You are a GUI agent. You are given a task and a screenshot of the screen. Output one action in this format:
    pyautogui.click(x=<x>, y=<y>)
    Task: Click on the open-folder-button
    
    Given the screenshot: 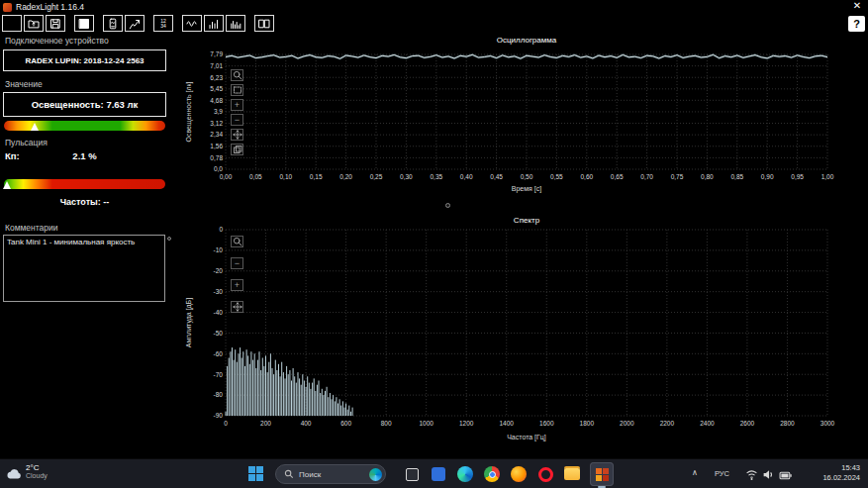 What is the action you would take?
    pyautogui.click(x=12, y=24)
    